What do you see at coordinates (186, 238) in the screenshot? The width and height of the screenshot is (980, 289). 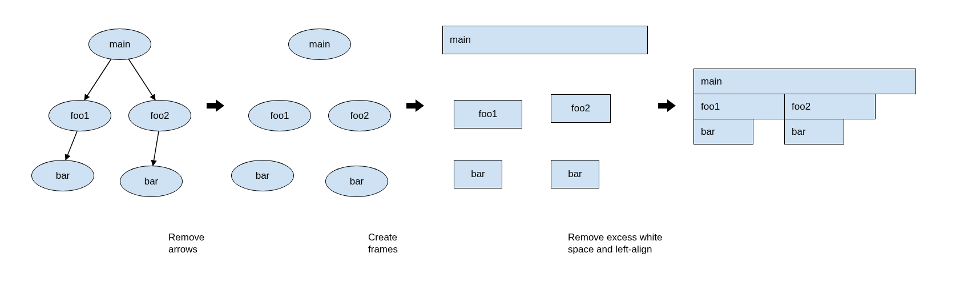 I see `transition-caption-1-line1: Remove` at bounding box center [186, 238].